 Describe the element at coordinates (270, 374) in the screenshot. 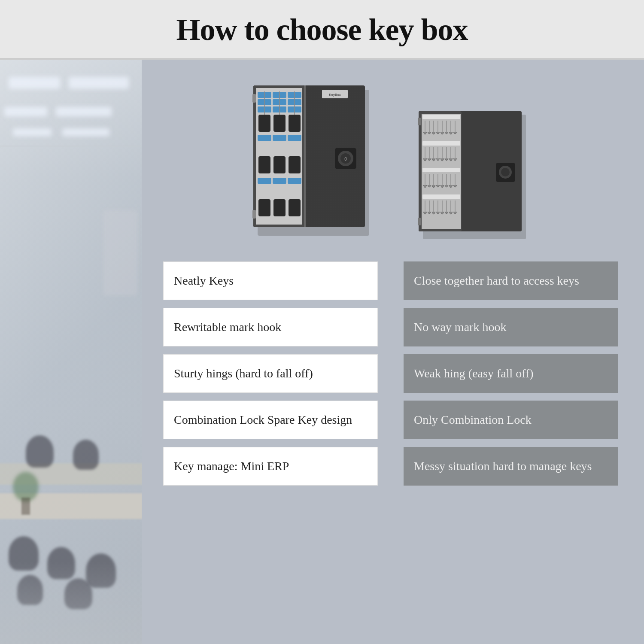

I see `good-feature-3: Sturty hings (hard to fall off)` at that location.